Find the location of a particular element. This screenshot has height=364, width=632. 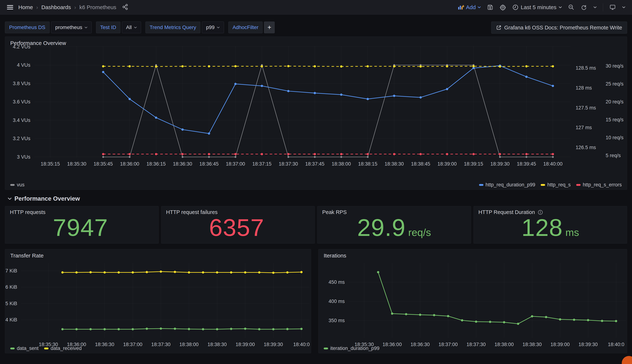

breadcrumb: Home › Dashboards › k6 Prometheus is located at coordinates (67, 8).